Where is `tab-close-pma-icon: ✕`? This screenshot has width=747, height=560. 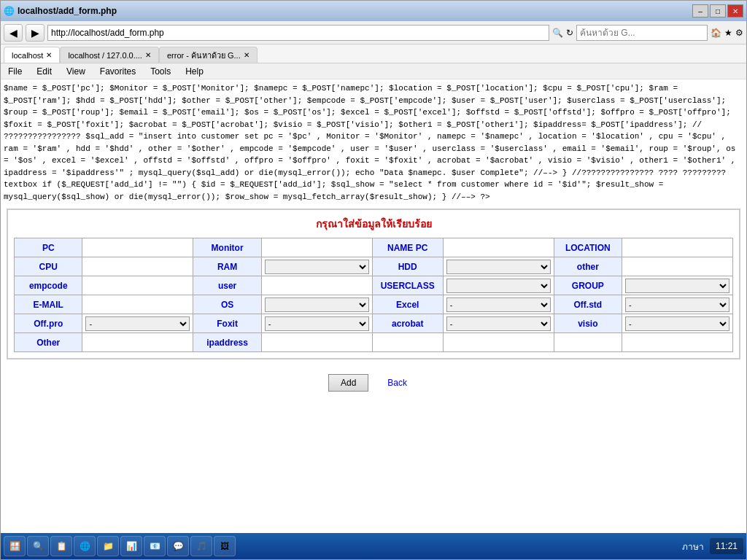
tab-close-pma-icon: ✕ is located at coordinates (148, 55).